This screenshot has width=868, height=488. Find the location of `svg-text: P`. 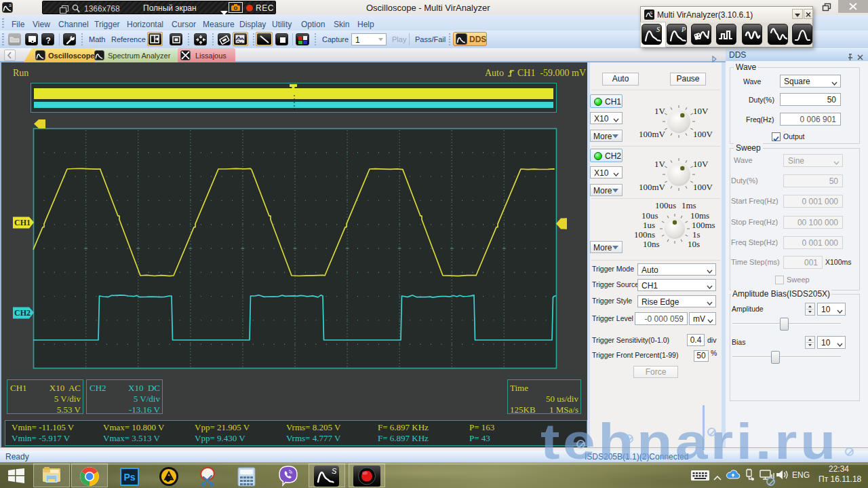

svg-text: P is located at coordinates (684, 30).